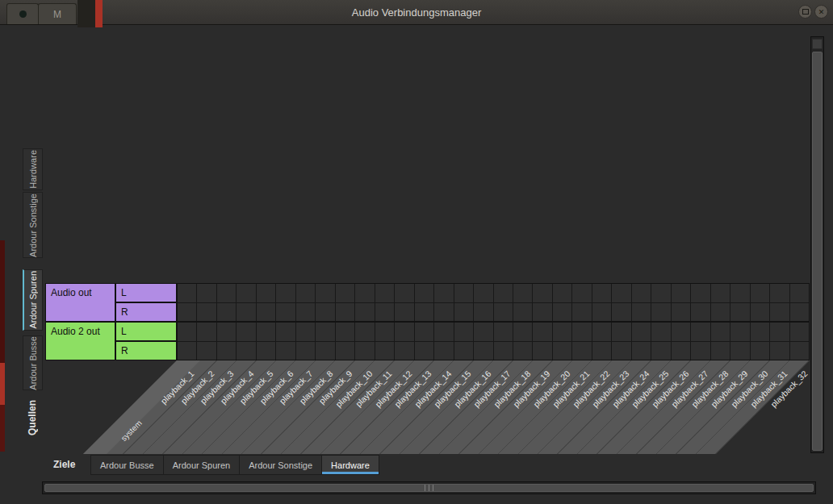 The width and height of the screenshot is (833, 504). I want to click on horizontal-scrollbar-handle, so click(429, 488).